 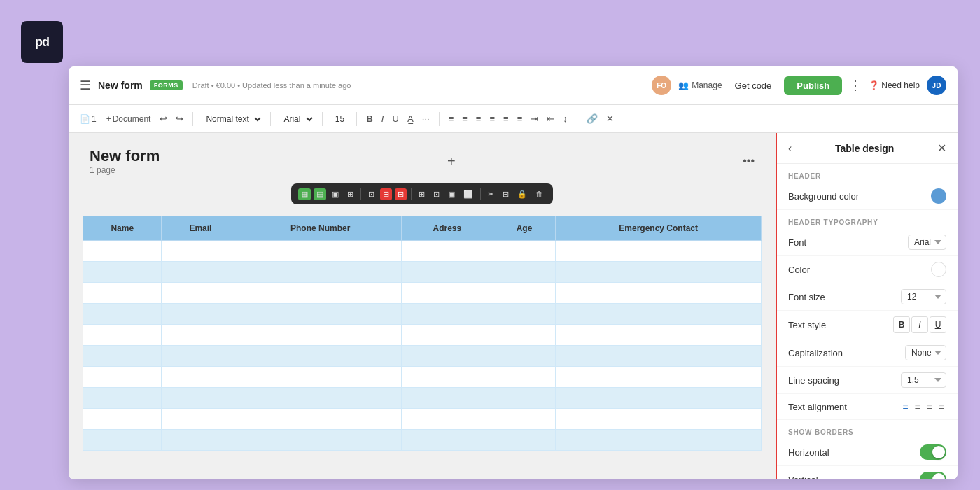 I want to click on table-prop-icon: ⊟, so click(x=505, y=195).